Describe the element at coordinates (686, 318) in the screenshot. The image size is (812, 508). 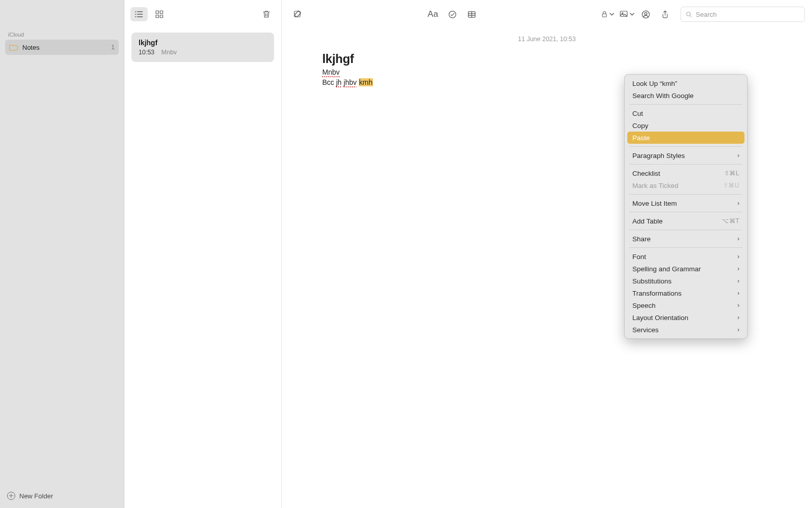
I see `menu-layout-orientation: Layout Orientation›` at that location.